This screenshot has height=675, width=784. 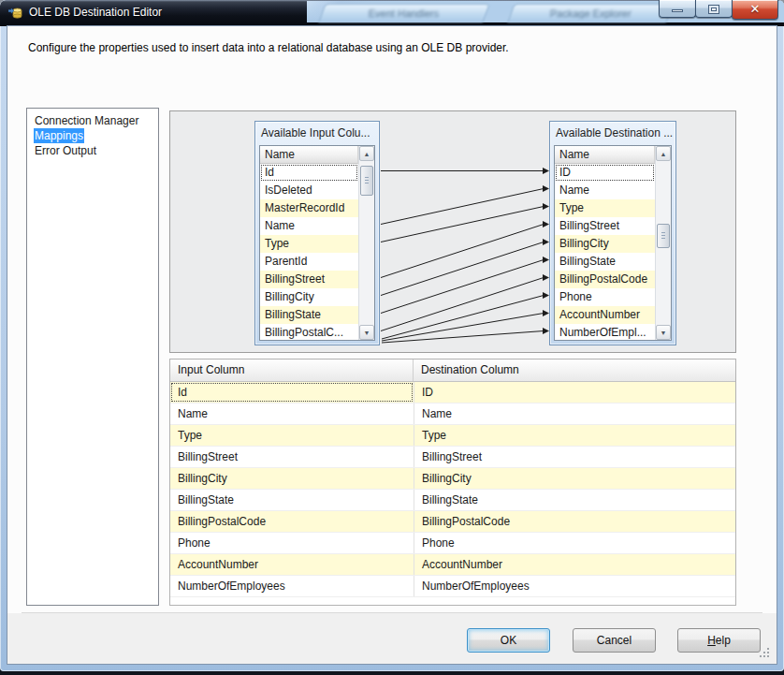 What do you see at coordinates (309, 298) in the screenshot?
I see `input-column-item: BillingCity` at bounding box center [309, 298].